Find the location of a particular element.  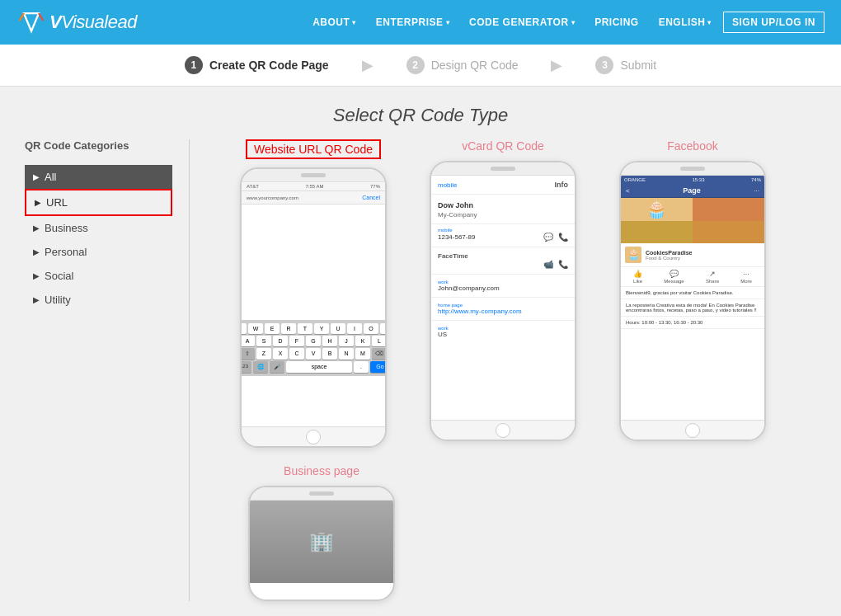

key-n: N is located at coordinates (346, 354).